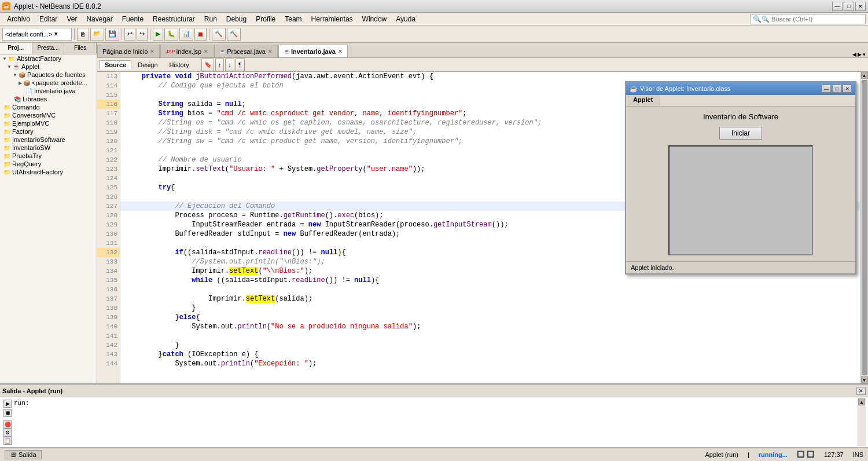 The width and height of the screenshot is (868, 461). I want to click on menu-profile: Profile, so click(266, 19).